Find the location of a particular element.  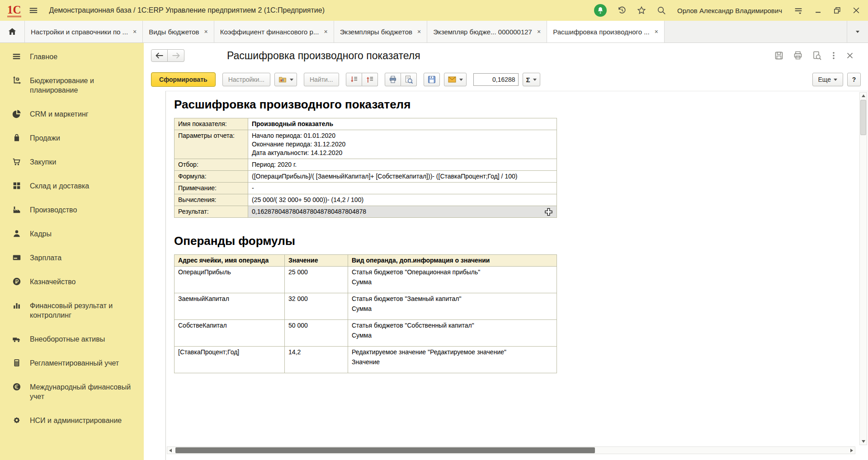

send-email-button is located at coordinates (455, 80).